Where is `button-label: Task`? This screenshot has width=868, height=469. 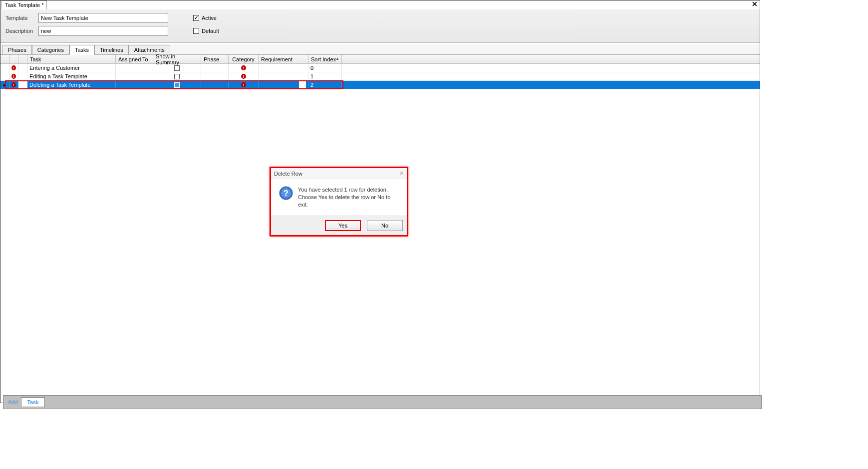
button-label: Task is located at coordinates (33, 402).